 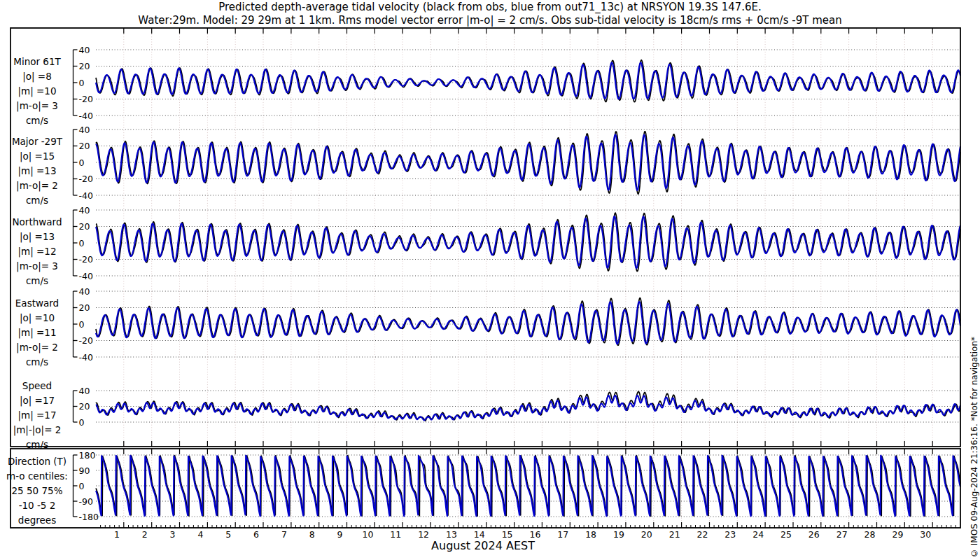 What do you see at coordinates (37, 91) in the screenshot?
I see `panel-label-minor: Minor 61T |o| =8 |m| =10 |m-o|= 3 cm/s` at bounding box center [37, 91].